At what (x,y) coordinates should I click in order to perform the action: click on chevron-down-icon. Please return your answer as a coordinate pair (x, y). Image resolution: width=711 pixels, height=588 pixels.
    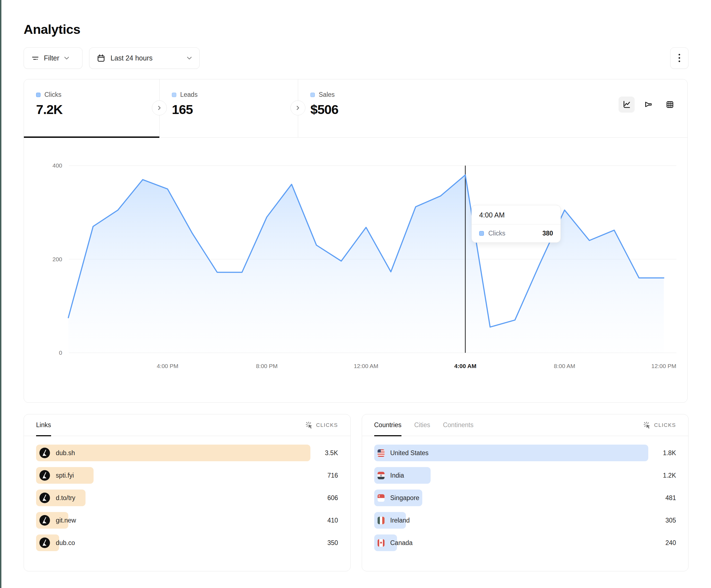
    Looking at the image, I should click on (189, 58).